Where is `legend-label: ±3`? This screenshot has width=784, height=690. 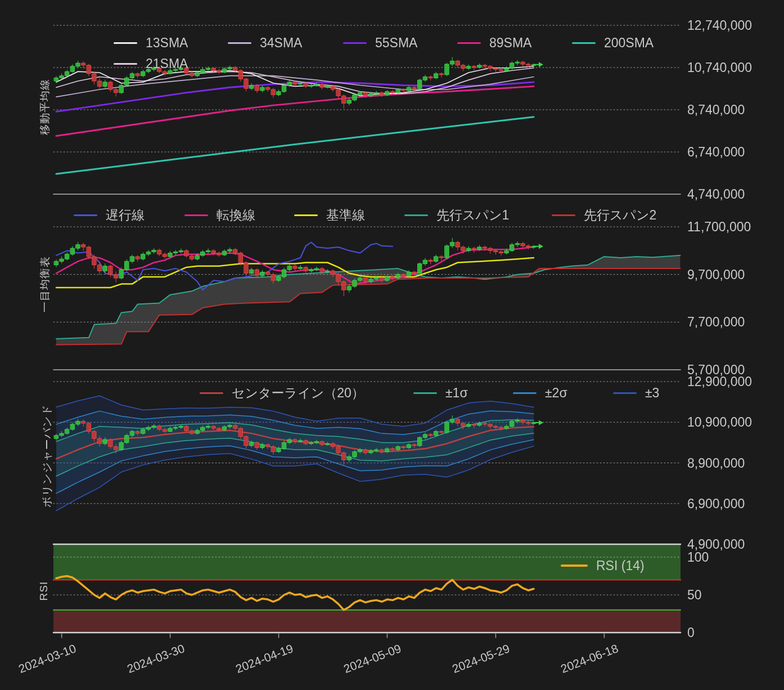
legend-label: ±3 is located at coordinates (652, 393).